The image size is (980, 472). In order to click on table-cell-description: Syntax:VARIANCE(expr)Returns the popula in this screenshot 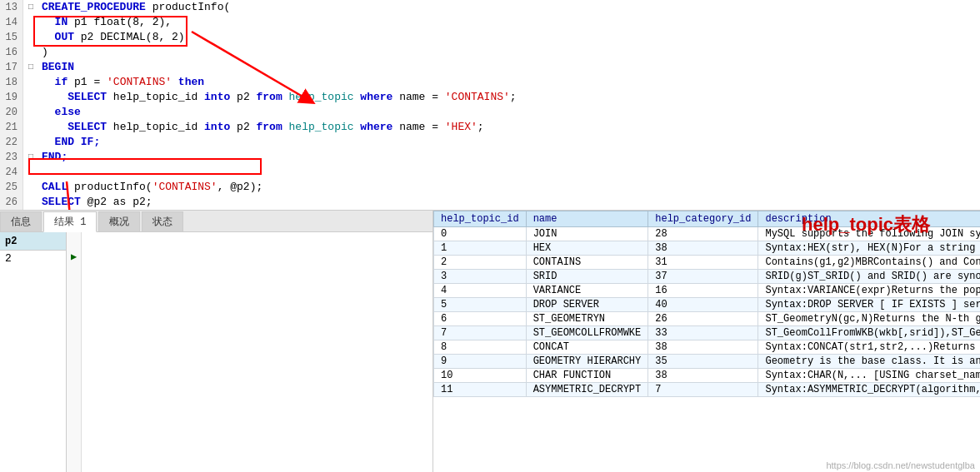, I will do `click(869, 291)`.